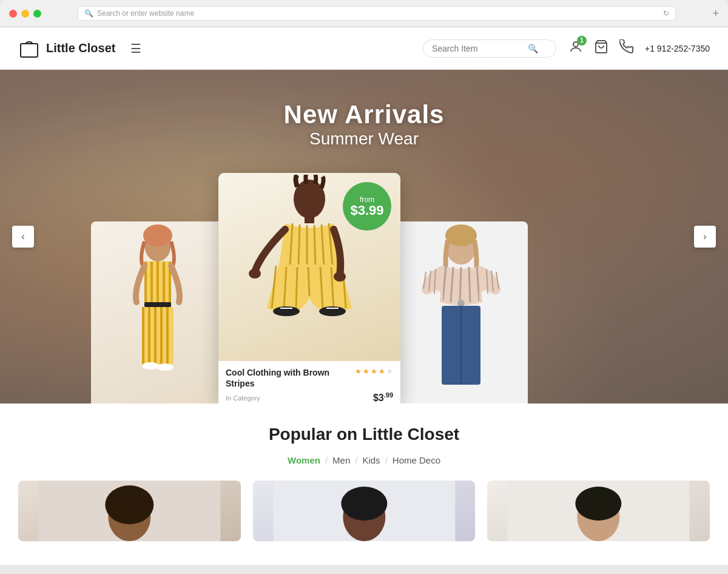  I want to click on address-bar: 🔍 Search or enter website name ↻, so click(377, 13).